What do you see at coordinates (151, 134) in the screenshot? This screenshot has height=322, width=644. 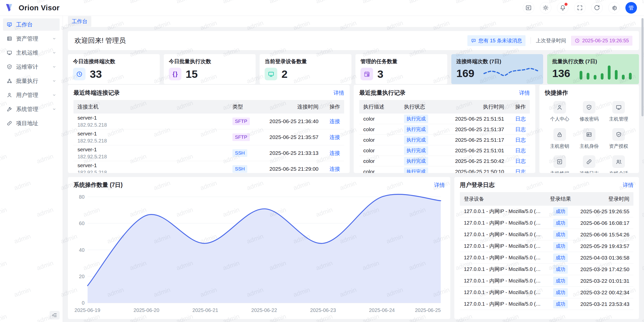 I see `host-name: server-1` at bounding box center [151, 134].